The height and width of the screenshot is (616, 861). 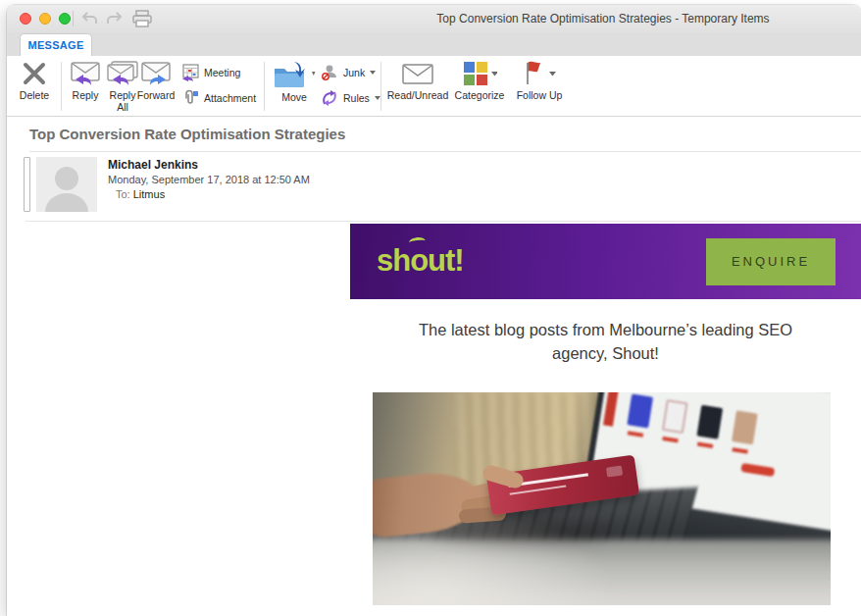 I want to click on delete-x-icon, so click(x=34, y=74).